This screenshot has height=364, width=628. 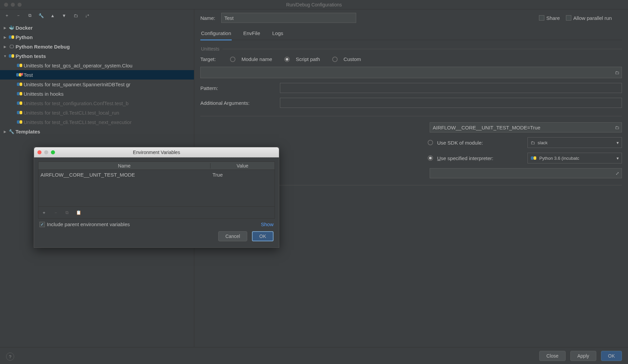 I want to click on dialog-button-bar: ? Close Apply OK, so click(x=314, y=356).